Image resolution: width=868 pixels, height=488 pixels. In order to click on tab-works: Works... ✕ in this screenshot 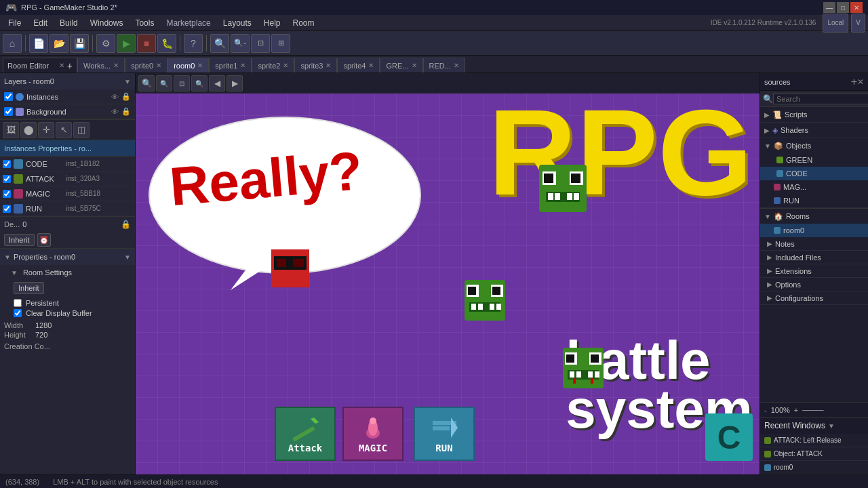, I will do `click(101, 65)`.